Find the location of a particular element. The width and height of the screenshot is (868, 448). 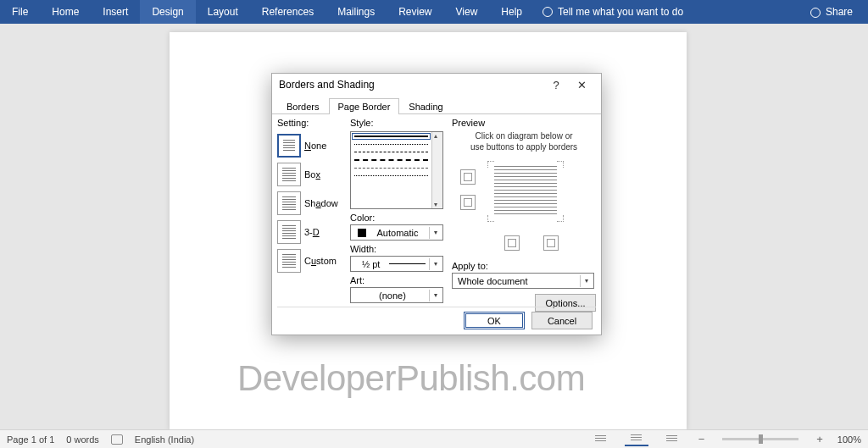

style-dotted is located at coordinates (392, 144).